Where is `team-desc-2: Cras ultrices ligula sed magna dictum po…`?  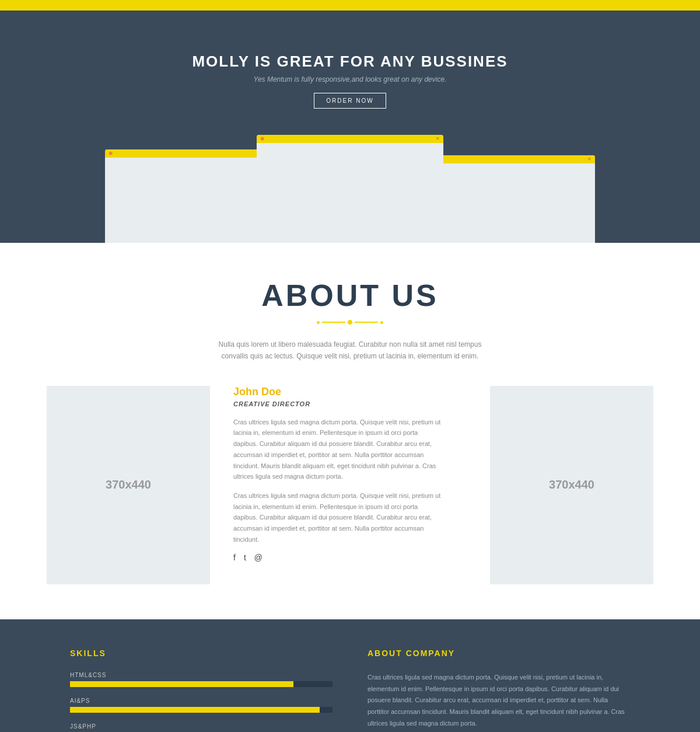 team-desc-2: Cras ultrices ligula sed magna dictum po… is located at coordinates (338, 517).